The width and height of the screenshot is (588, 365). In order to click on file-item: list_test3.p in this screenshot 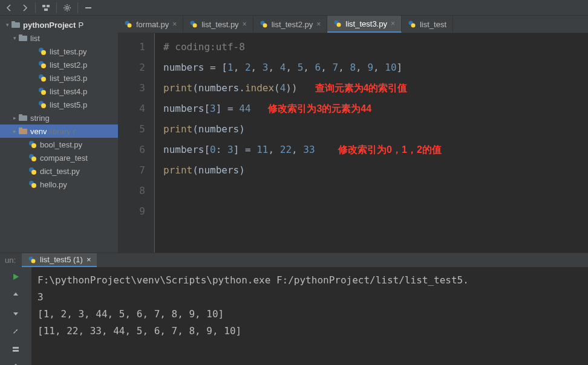, I will do `click(59, 78)`.